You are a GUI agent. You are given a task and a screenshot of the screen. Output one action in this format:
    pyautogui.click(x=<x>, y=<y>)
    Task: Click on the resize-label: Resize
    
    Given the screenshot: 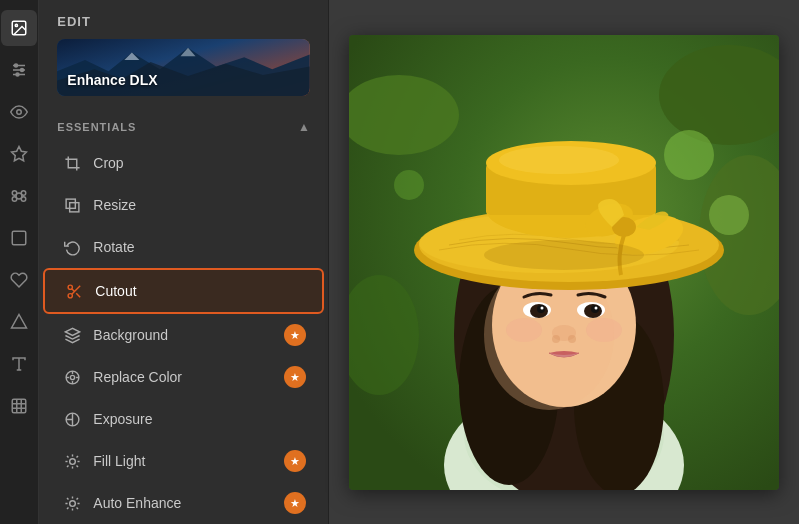 What is the action you would take?
    pyautogui.click(x=200, y=205)
    